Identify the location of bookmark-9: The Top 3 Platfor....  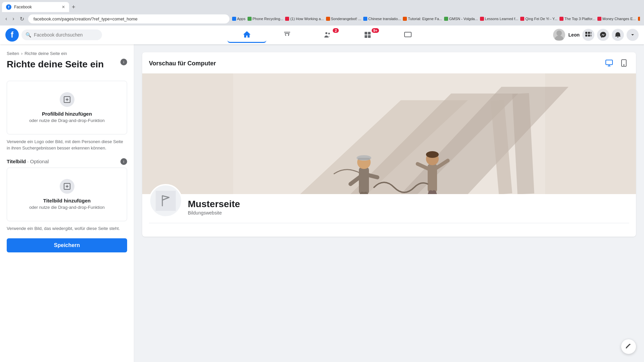
(578, 19).